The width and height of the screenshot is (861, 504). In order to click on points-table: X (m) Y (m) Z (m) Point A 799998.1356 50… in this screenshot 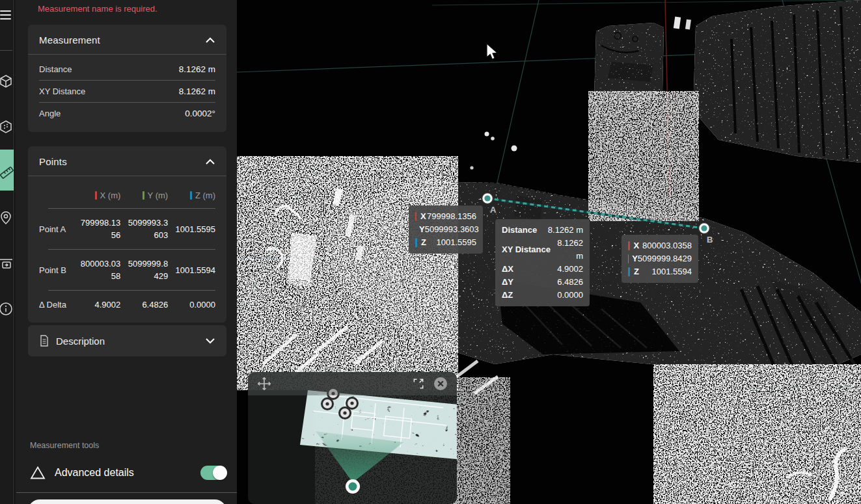, I will do `click(128, 250)`.